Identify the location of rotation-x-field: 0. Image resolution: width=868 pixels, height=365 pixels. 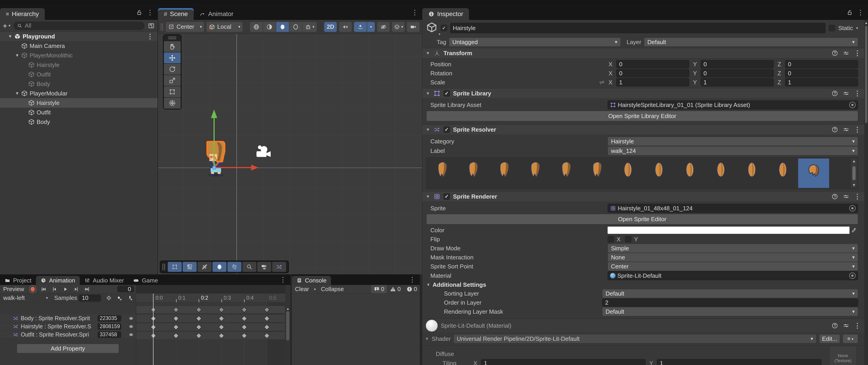
(653, 73).